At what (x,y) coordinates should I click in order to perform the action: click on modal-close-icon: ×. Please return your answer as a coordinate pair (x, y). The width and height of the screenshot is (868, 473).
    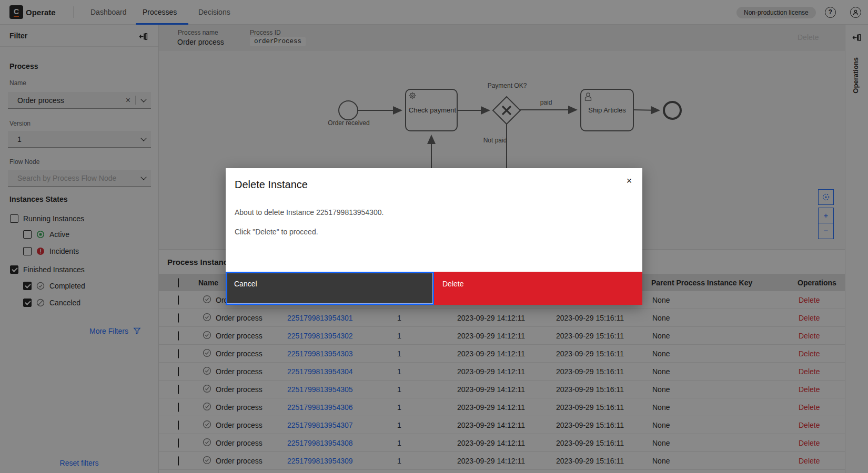
    Looking at the image, I should click on (629, 181).